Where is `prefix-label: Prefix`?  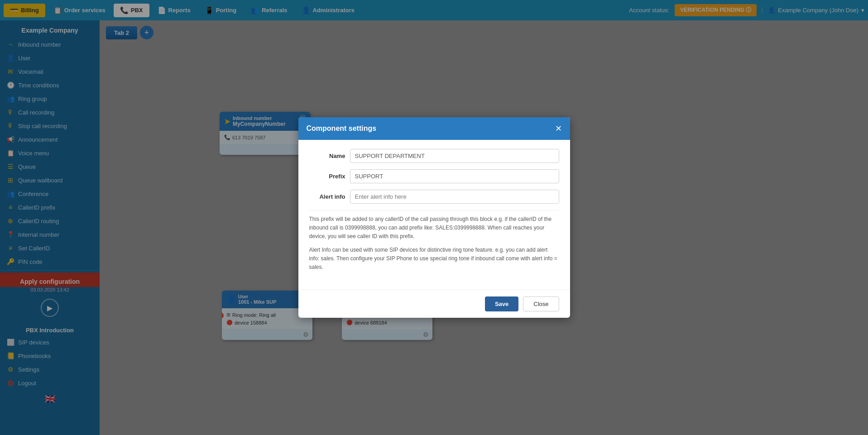
prefix-label: Prefix is located at coordinates (327, 177).